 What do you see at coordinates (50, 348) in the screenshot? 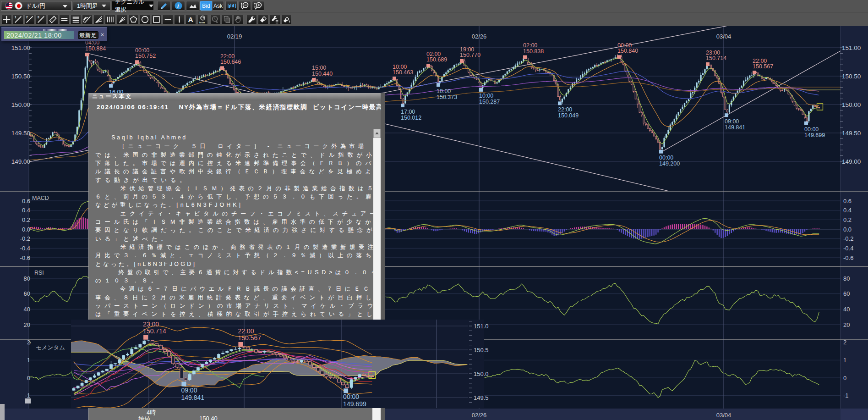
I see `svg-text: モメンタム` at bounding box center [50, 348].